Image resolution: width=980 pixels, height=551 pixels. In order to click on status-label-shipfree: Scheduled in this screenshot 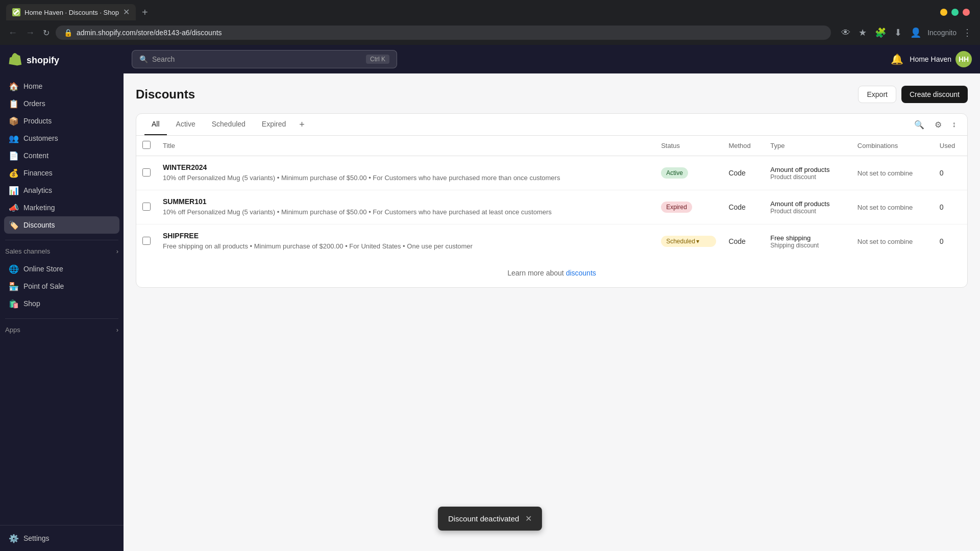, I will do `click(681, 241)`.